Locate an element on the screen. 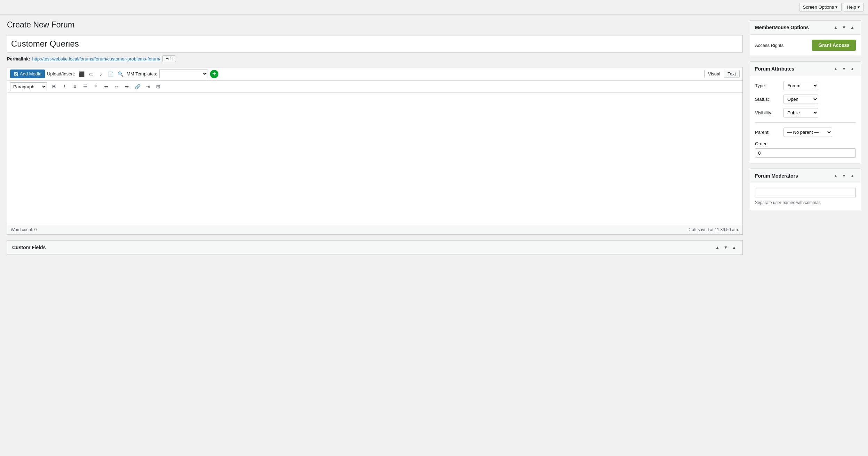 Image resolution: width=868 pixels, height=456 pixels. membermouse-panel: MemberMouse Options ▲ ▼ ▲ Access Rights … is located at coordinates (805, 38).